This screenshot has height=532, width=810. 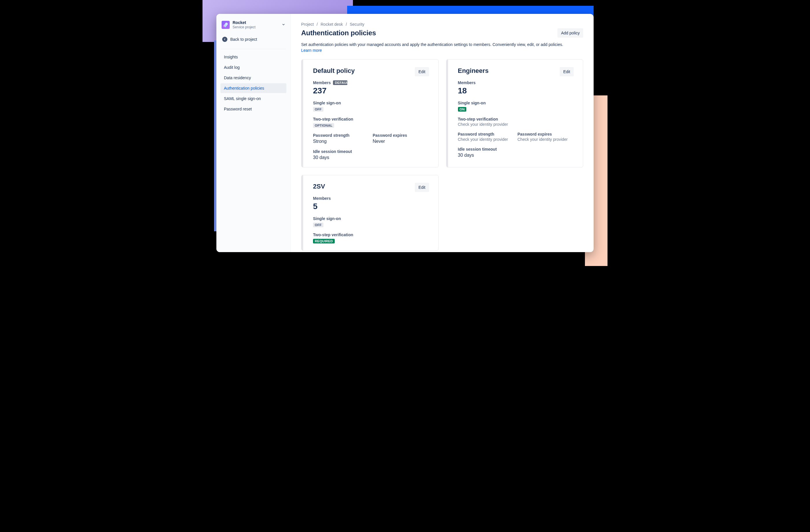 I want to click on policy-title: Default policy, so click(x=334, y=71).